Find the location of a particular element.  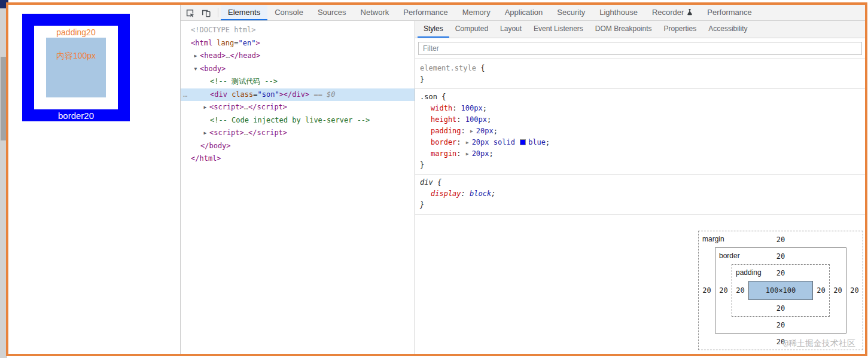

css-property: height: 100px; is located at coordinates (640, 120).